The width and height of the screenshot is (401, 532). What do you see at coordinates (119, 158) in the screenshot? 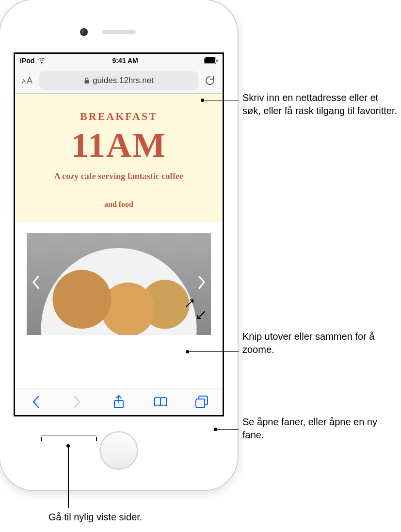
I see `hero-block: BREAKFAST 11AM A cozy cafe serving fanta…` at bounding box center [119, 158].